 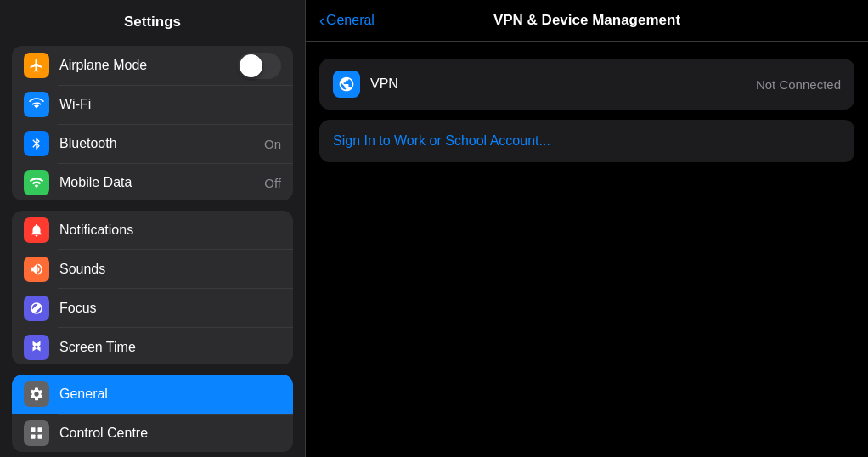 What do you see at coordinates (161, 183) in the screenshot?
I see `mobile-data-label: Mobile Data` at bounding box center [161, 183].